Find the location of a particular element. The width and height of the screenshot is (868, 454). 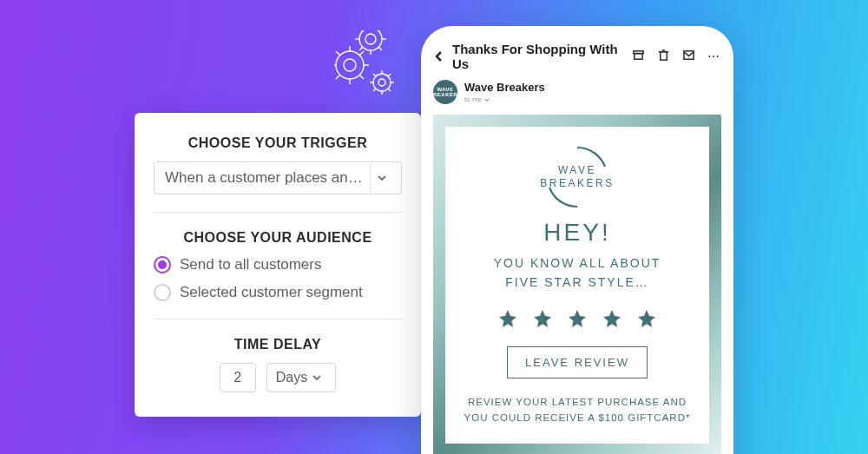

leave-review-button: LEAVE REVIEW is located at coordinates (577, 363).